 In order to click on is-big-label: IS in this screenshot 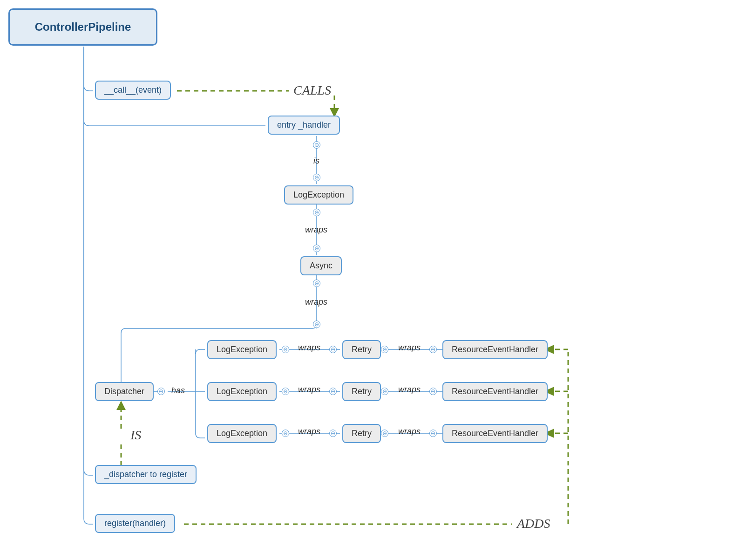, I will do `click(136, 435)`.